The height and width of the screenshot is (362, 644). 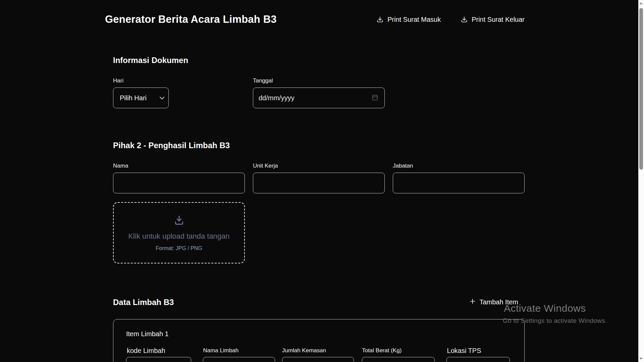 What do you see at coordinates (398, 359) in the screenshot?
I see `total-berat-input` at bounding box center [398, 359].